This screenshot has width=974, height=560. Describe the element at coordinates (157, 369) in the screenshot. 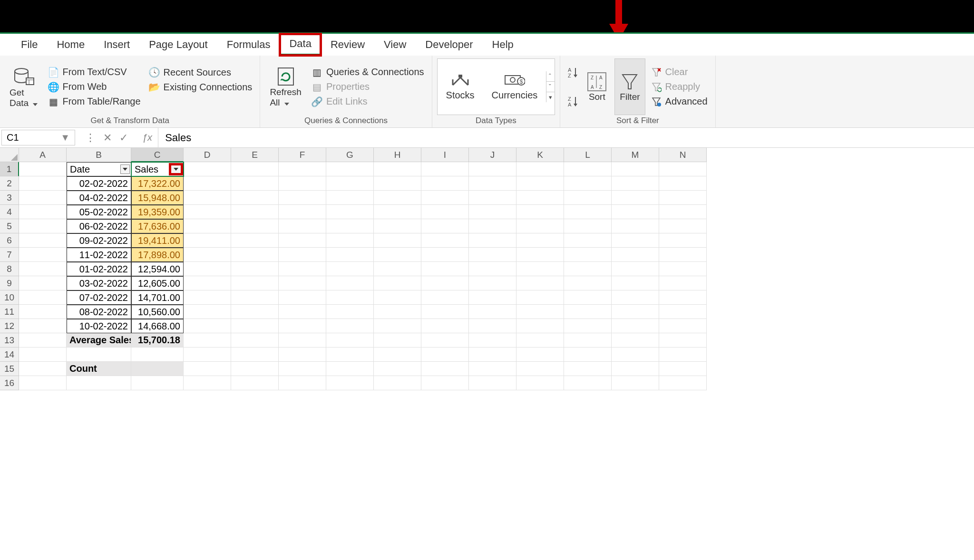

I see `cell-count-value` at that location.